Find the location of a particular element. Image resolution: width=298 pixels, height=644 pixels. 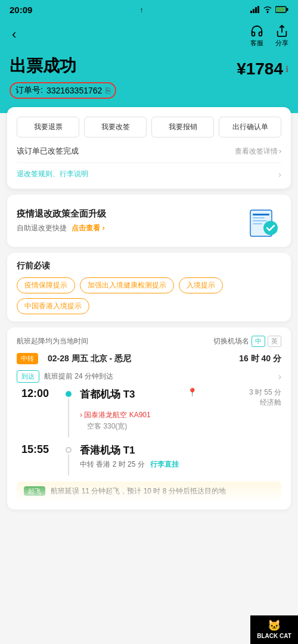

header: ‹ 客服 分享 is located at coordinates (149, 33).